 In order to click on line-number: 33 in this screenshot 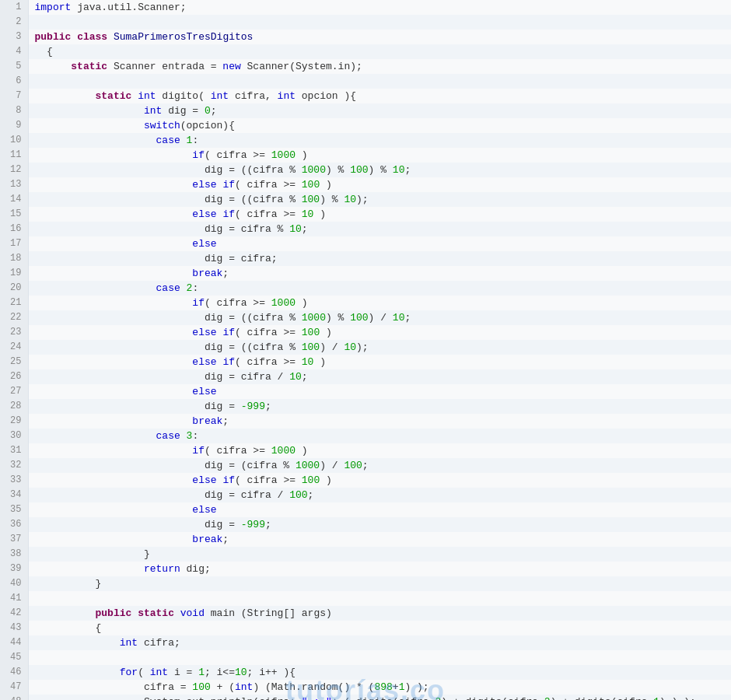, I will do `click(14, 481)`.